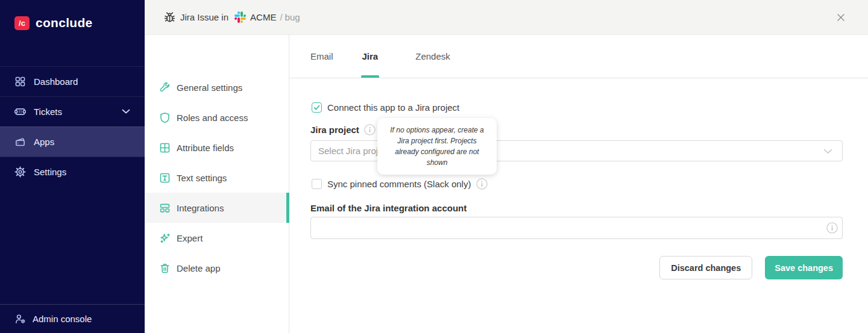 The image size is (868, 333). Describe the element at coordinates (50, 172) in the screenshot. I see `sidebar-item-label: Settings` at that location.